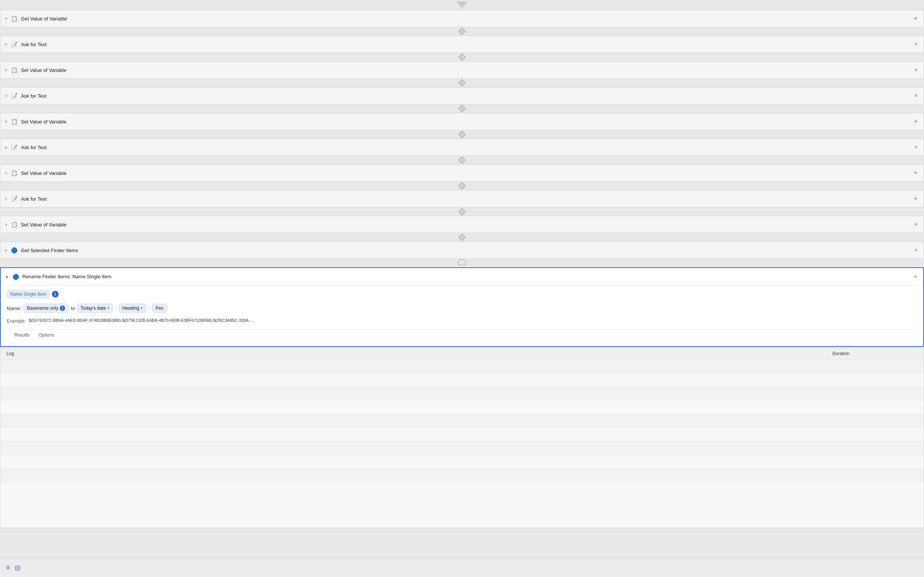  Describe the element at coordinates (462, 147) in the screenshot. I see `action-row-ask-for-text-3: > 📝 Ask for Text ×` at that location.